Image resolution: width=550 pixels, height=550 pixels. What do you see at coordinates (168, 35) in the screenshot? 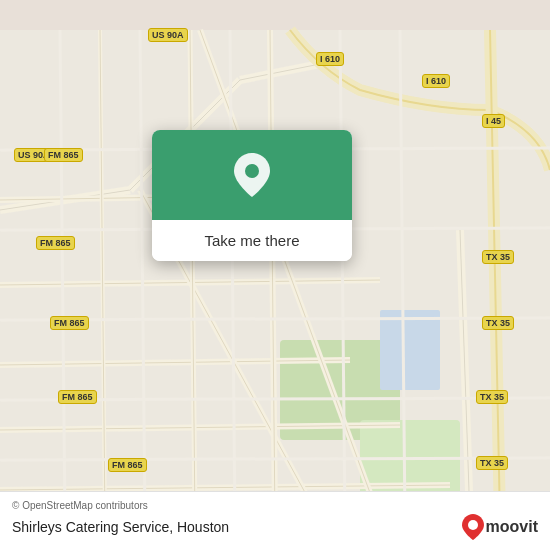
I see `road-badge: US 90A` at bounding box center [168, 35].